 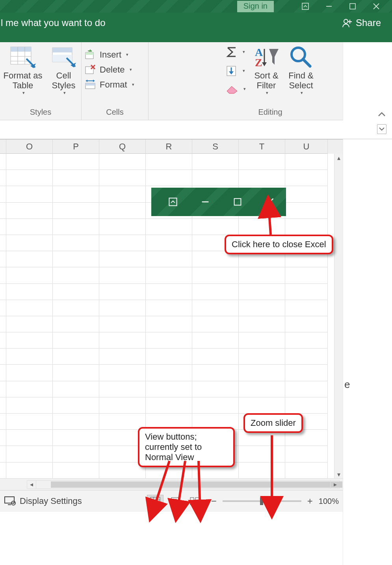 What do you see at coordinates (262, 147) in the screenshot?
I see `column-header: T` at bounding box center [262, 147].